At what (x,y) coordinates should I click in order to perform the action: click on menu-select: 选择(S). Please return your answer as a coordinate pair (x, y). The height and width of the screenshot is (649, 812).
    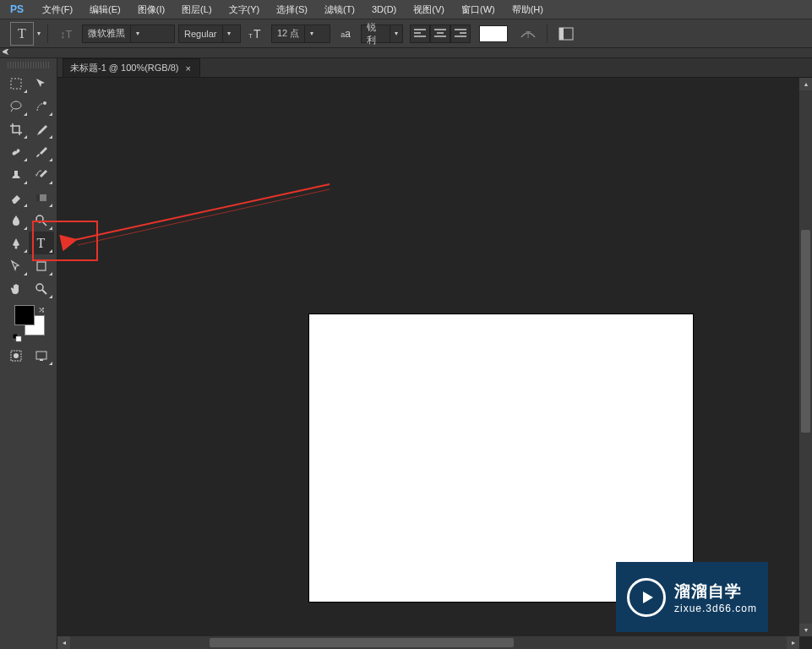
    Looking at the image, I should click on (292, 9).